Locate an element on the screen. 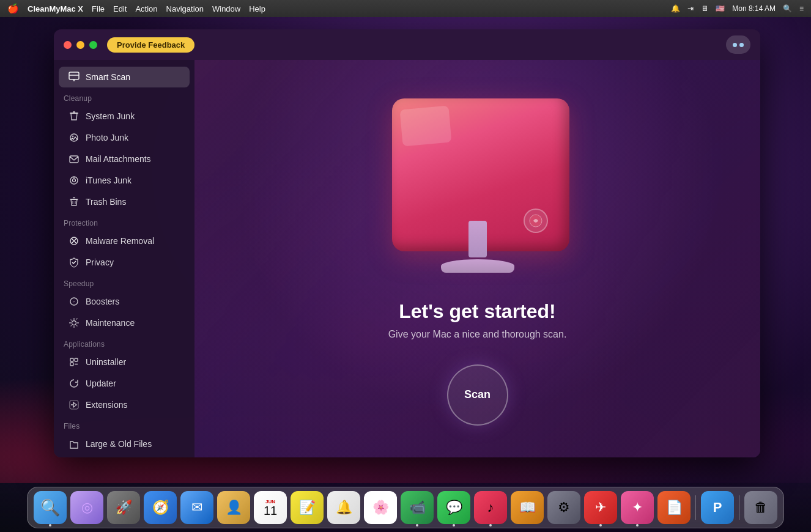 The image size is (811, 532). airplay-icon: ⇥ is located at coordinates (691, 9).